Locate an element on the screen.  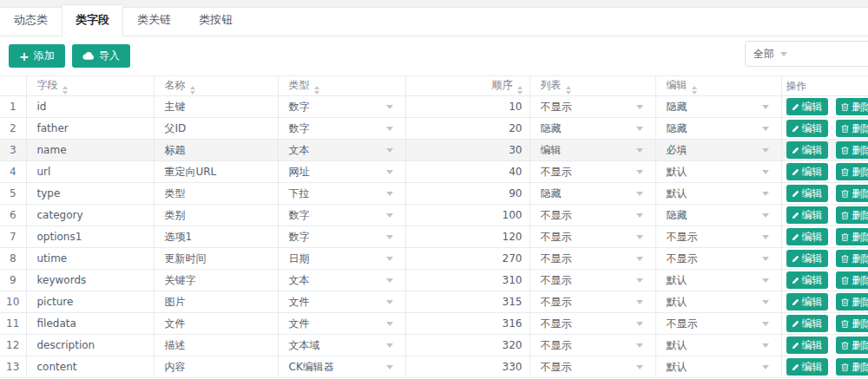
type-select: 日期 is located at coordinates (342, 258).